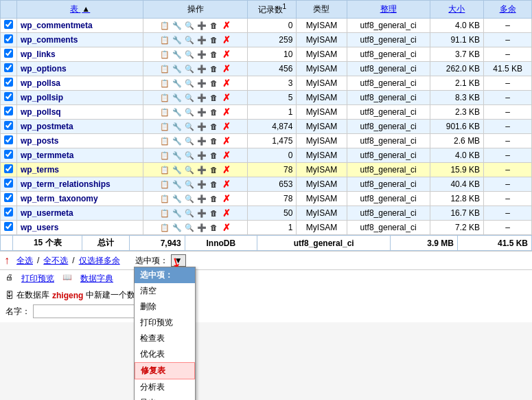 The height and width of the screenshot is (400, 532). I want to click on menu-item-print-preview: 打印预览, so click(165, 323).